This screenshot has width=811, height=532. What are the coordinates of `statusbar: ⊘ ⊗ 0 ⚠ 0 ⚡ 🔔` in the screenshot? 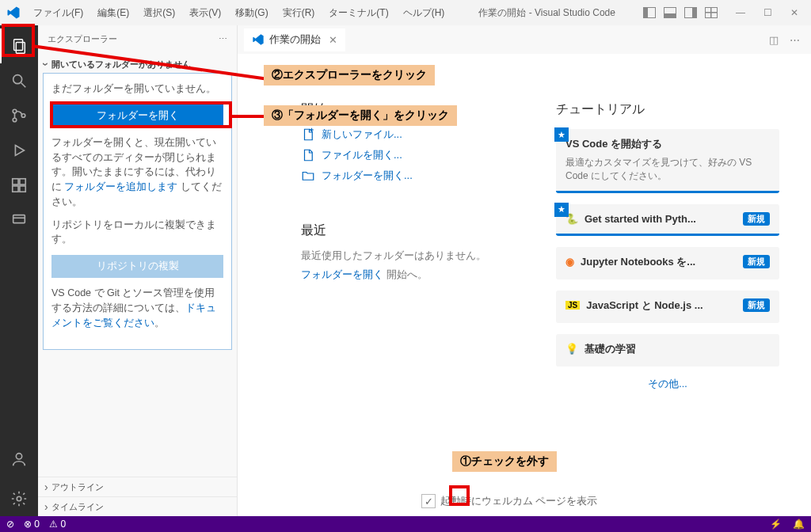 It's located at (406, 524).